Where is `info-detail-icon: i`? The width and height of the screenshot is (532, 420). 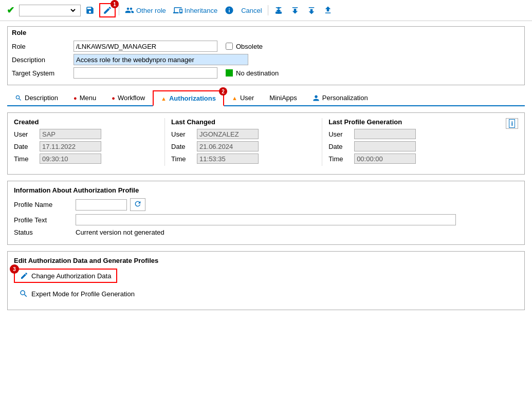 info-detail-icon: i is located at coordinates (512, 123).